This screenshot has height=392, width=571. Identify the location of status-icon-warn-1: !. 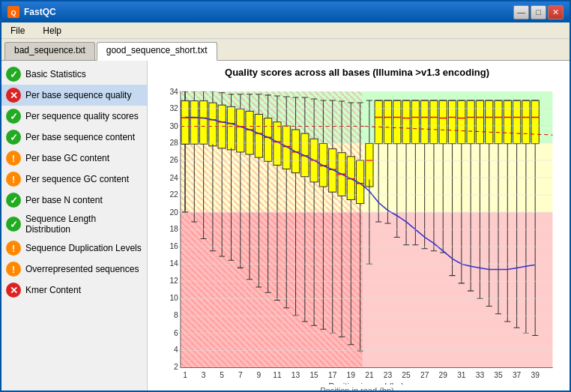
(13, 179).